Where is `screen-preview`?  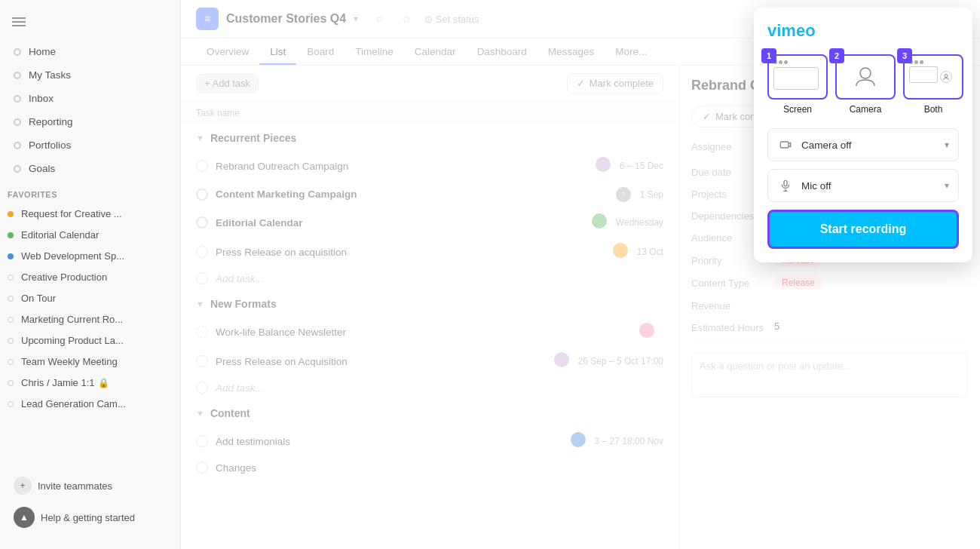
screen-preview is located at coordinates (923, 75).